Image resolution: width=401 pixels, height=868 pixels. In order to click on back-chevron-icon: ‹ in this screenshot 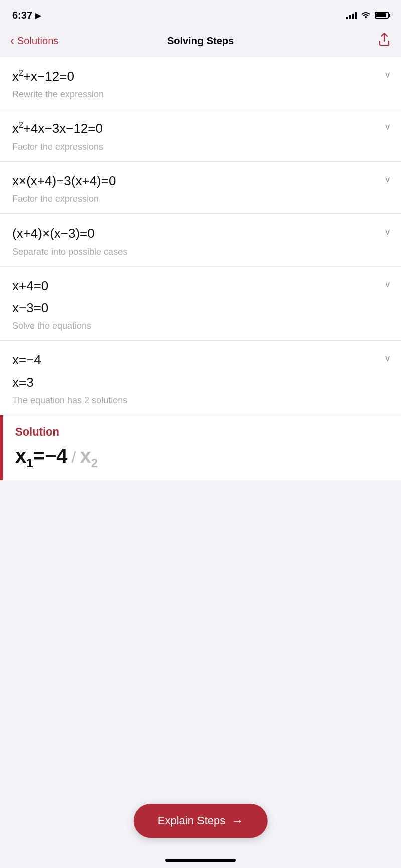, I will do `click(12, 41)`.